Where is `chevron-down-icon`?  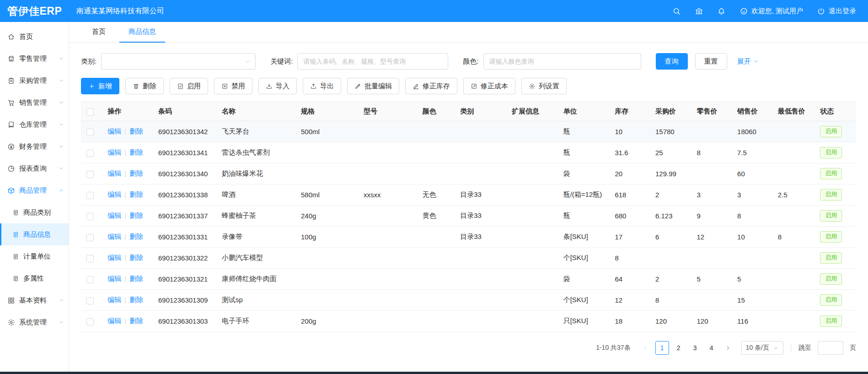 chevron-down-icon is located at coordinates (776, 348).